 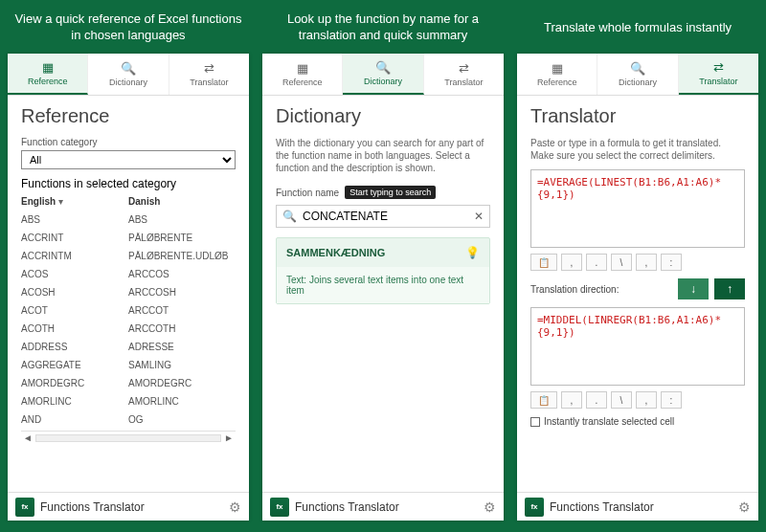 What do you see at coordinates (638, 149) in the screenshot?
I see `translator-description: Paste or type in a formula to get it tra…` at bounding box center [638, 149].